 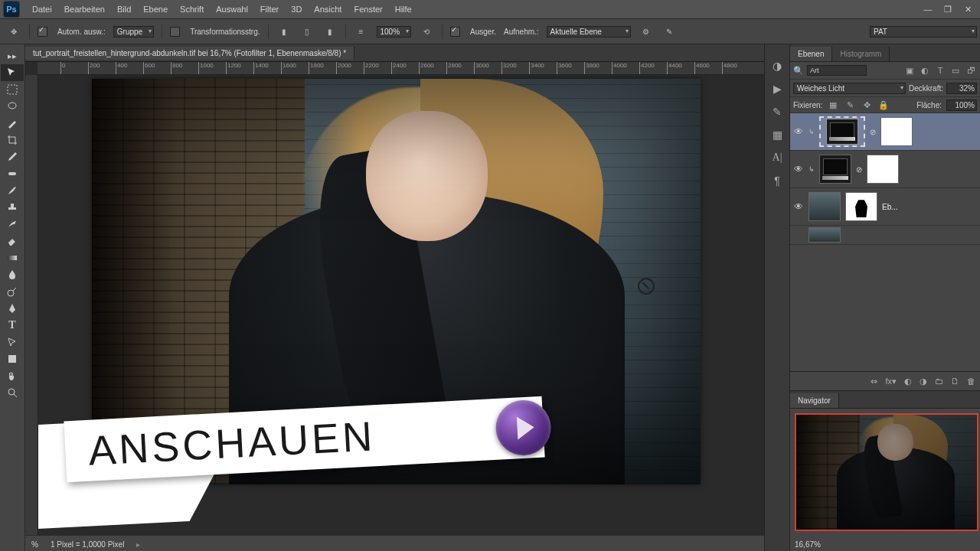 I want to click on actions-panel-icon: ▶, so click(x=778, y=89).